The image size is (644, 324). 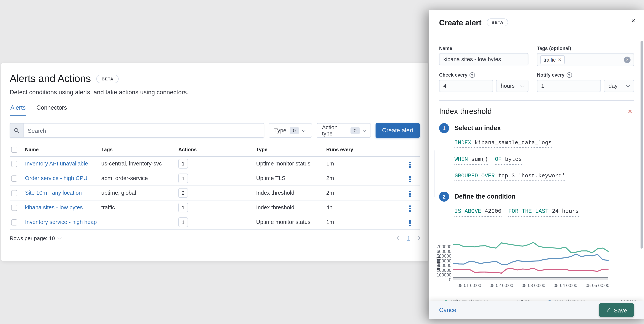 What do you see at coordinates (552, 59) in the screenshot?
I see `tag-pill: traffic ✕` at bounding box center [552, 59].